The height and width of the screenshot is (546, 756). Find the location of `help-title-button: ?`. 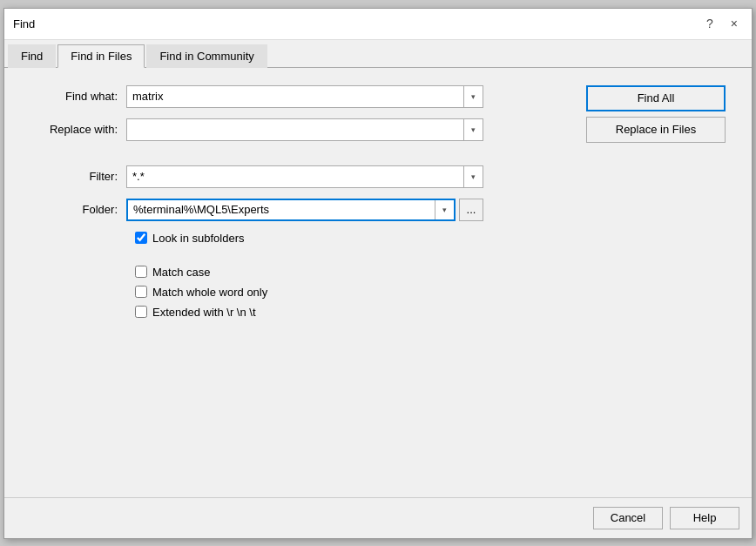

help-title-button: ? is located at coordinates (710, 24).